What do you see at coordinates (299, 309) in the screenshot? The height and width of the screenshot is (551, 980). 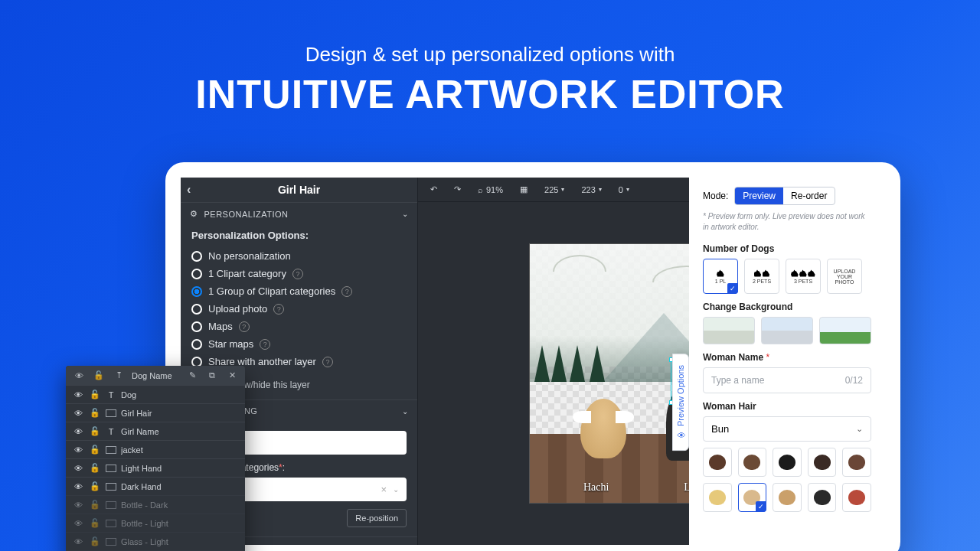 I see `personalization-option: Upload photo ?` at bounding box center [299, 309].